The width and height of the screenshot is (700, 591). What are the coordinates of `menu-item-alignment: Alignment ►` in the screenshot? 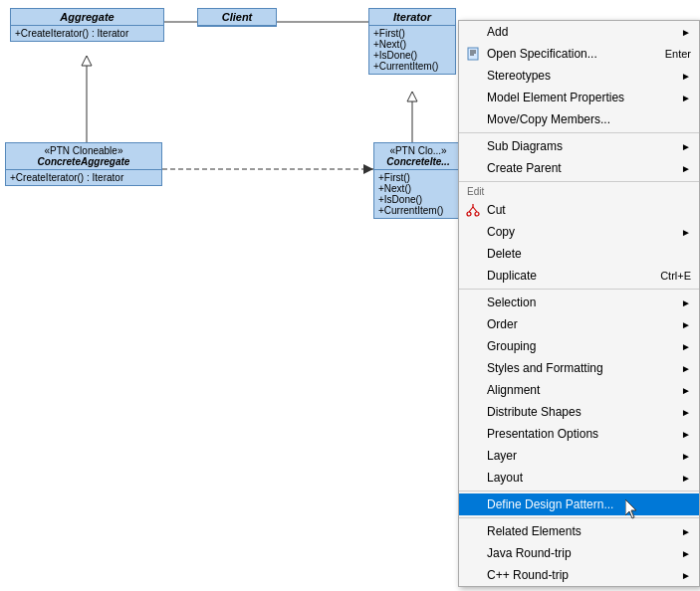 It's located at (580, 390).